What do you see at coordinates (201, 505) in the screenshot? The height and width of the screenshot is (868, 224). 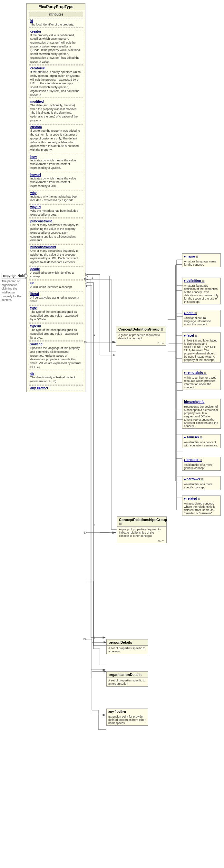 I see `prop-related-box: ▸ related ⊞ An associated concept, where…` at bounding box center [201, 505].